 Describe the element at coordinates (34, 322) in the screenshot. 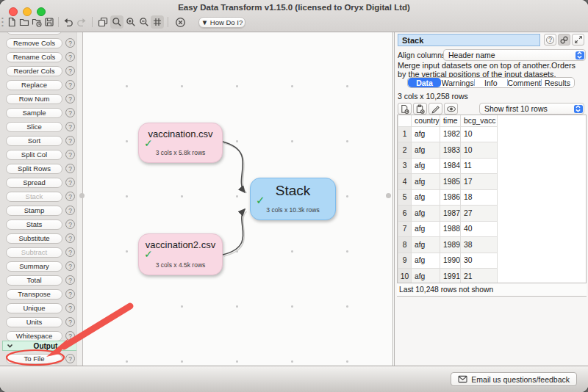

I see `sidebar-item-units: Units` at that location.